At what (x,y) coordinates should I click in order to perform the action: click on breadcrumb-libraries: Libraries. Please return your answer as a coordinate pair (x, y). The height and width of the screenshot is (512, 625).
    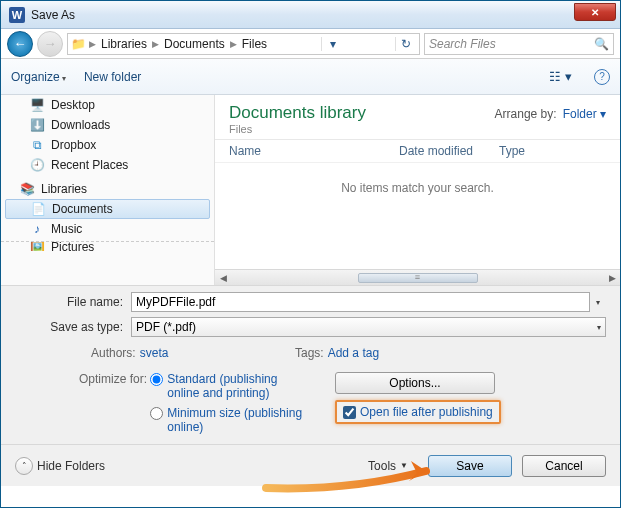
    Looking at the image, I should click on (124, 44).